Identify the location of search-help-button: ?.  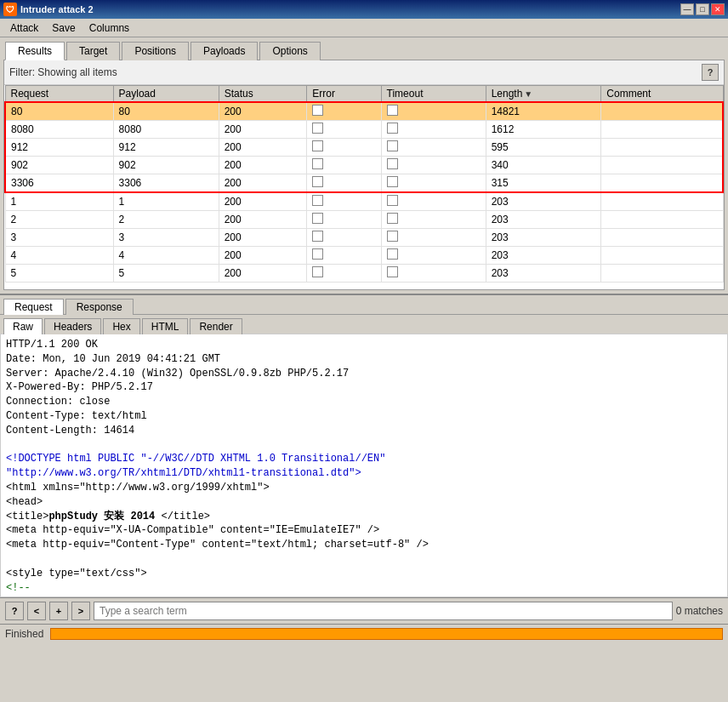
(14, 611).